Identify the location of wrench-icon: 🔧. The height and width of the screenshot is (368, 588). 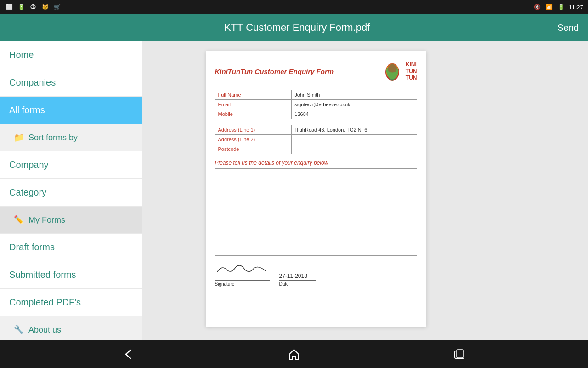
(19, 330).